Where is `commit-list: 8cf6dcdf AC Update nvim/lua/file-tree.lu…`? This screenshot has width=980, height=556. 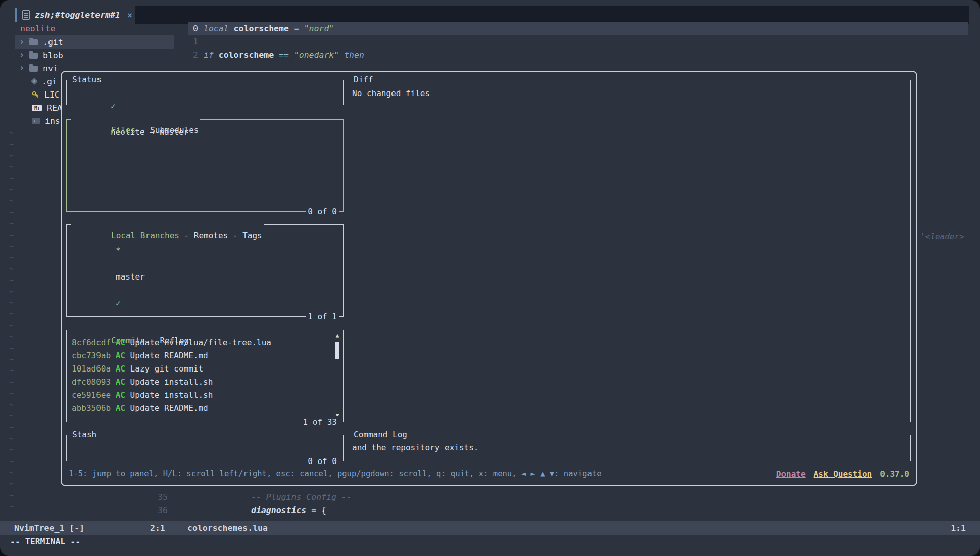
commit-list: 8cf6dcdf AC Update nvim/lua/file-tree.lu… is located at coordinates (201, 376).